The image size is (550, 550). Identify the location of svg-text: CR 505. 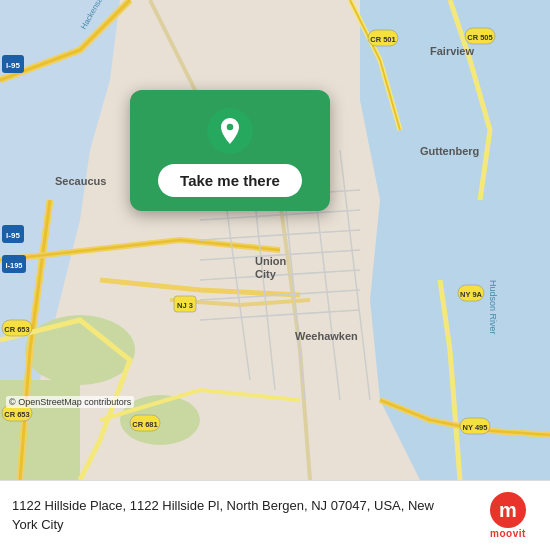
(480, 38).